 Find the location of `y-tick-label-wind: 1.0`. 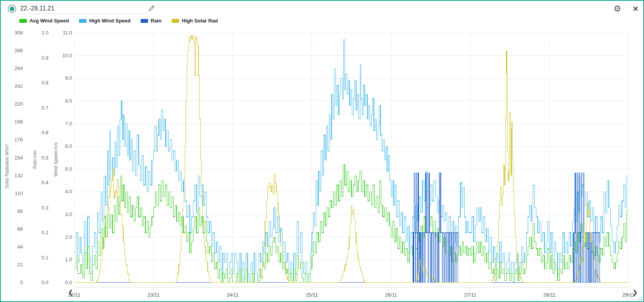

y-tick-label-wind: 1.0 is located at coordinates (63, 260).